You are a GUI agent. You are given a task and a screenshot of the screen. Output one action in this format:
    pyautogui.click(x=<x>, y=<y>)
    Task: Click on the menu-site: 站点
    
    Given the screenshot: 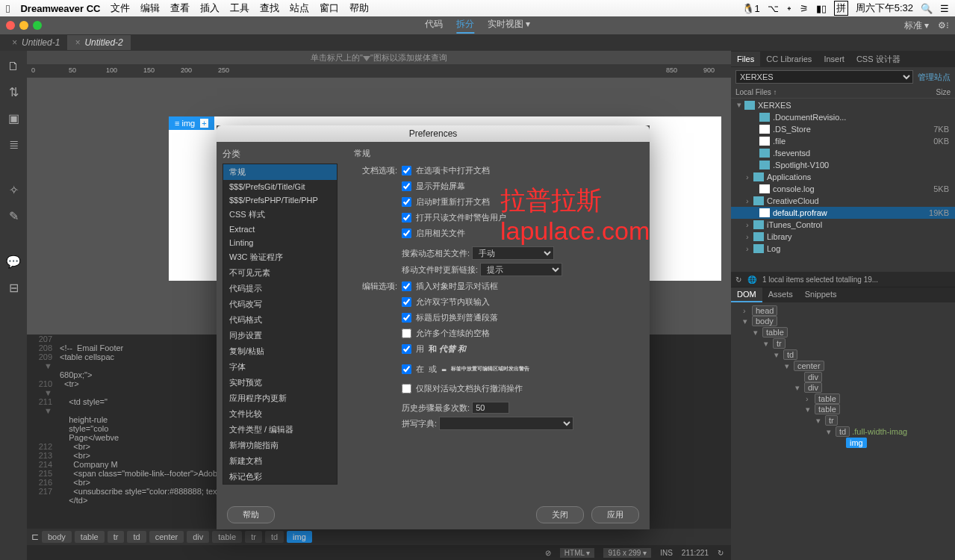 What is the action you would take?
    pyautogui.click(x=299, y=8)
    